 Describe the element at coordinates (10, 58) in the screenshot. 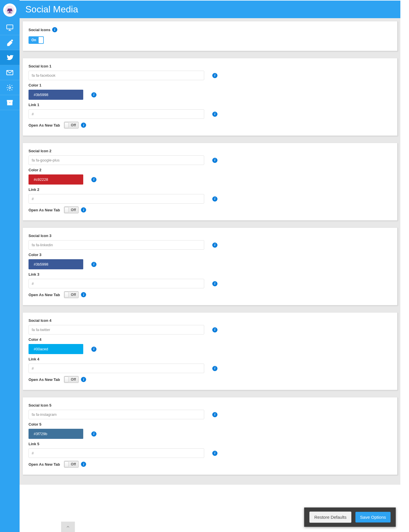

I see `twitter-icon` at that location.